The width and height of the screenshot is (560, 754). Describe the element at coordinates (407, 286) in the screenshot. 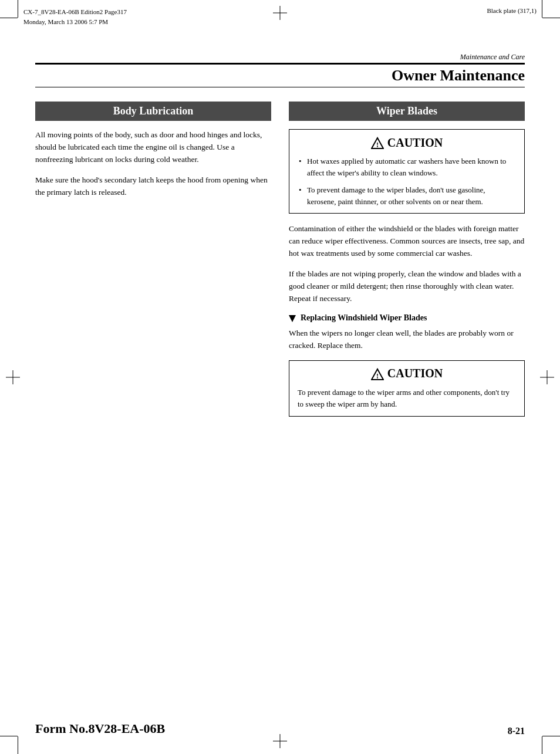

I see `wiper-para2: If the blades are not wiping properly, c…` at that location.